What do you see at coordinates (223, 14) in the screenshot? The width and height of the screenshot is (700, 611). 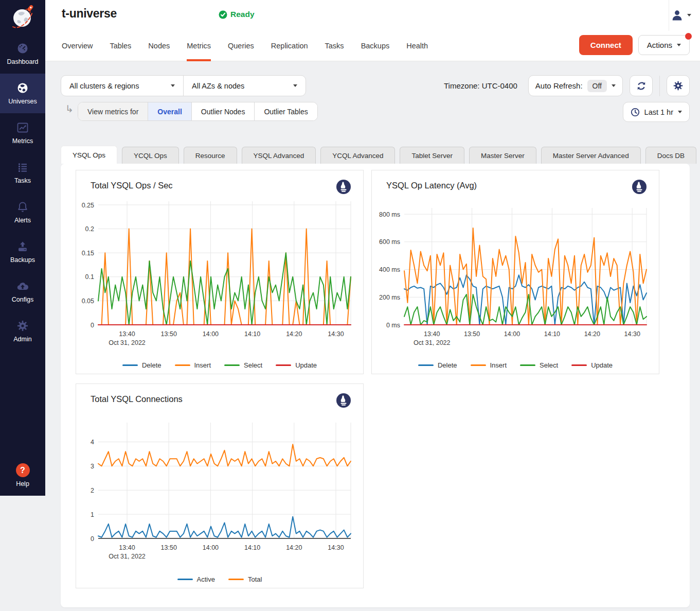 I see `check-circle-icon` at bounding box center [223, 14].